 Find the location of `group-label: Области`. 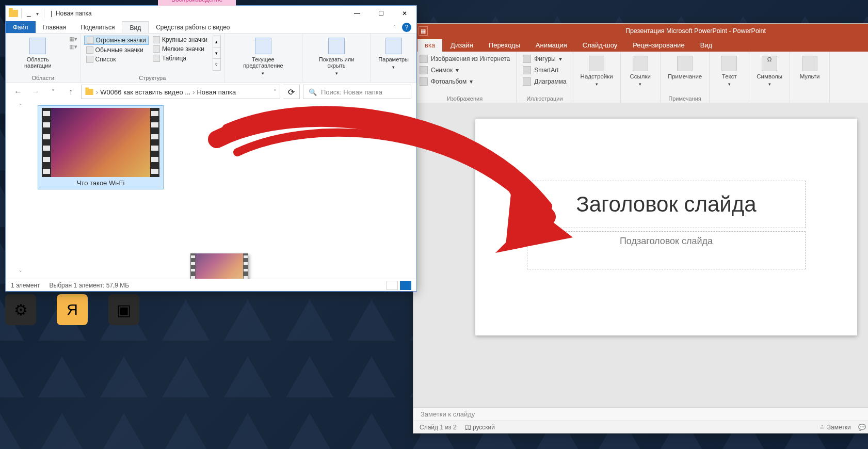

group-label: Области is located at coordinates (43, 77).